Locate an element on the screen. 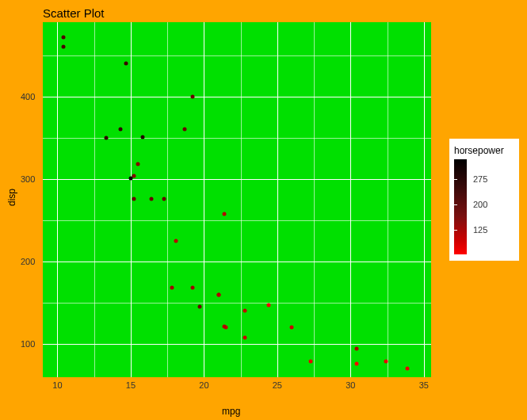 The image size is (527, 420). x-tick-label: 25 is located at coordinates (277, 385).